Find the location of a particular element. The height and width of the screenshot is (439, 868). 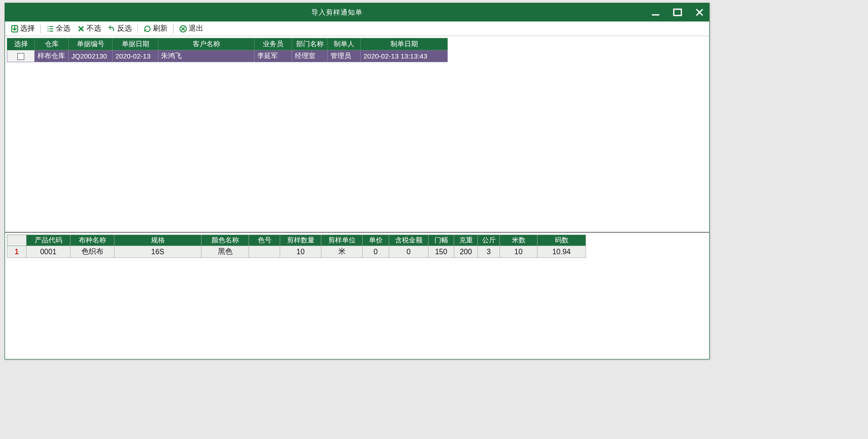

row-checkbox-cell is located at coordinates (21, 56).